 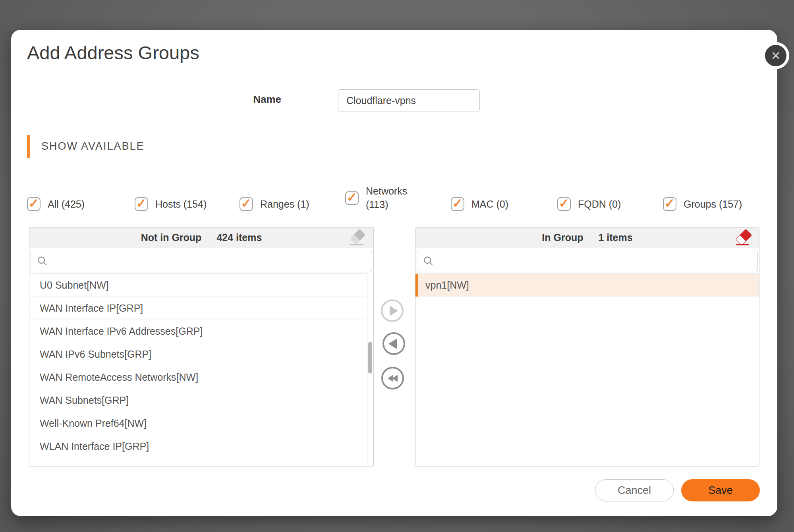 I want to click on checkbox-hosts: ✓, so click(x=141, y=204).